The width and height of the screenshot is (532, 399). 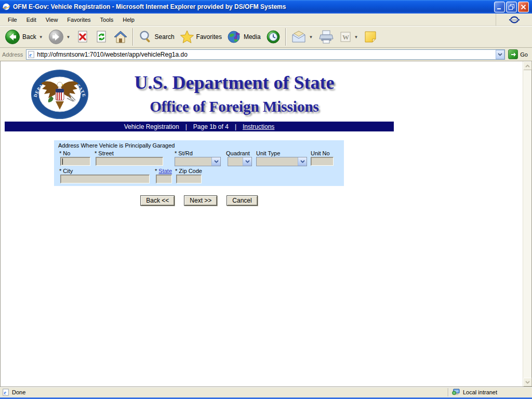 I want to click on edit-with-word-button: W ▼, so click(x=349, y=37).